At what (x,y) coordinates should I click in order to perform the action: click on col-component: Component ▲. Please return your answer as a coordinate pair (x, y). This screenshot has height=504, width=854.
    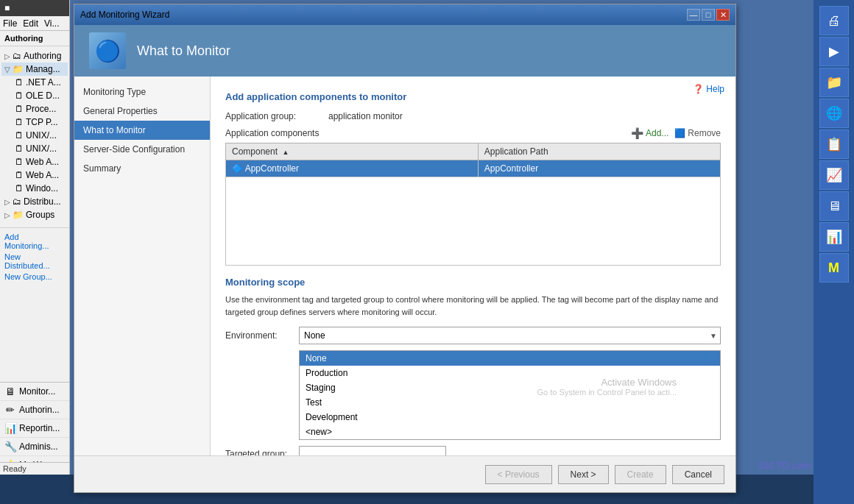
    Looking at the image, I should click on (352, 152).